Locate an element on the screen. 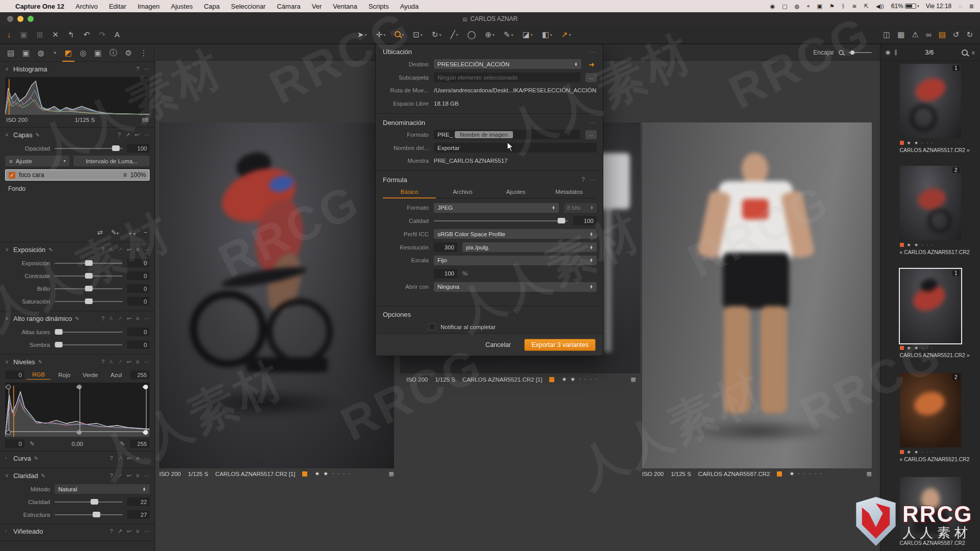 The width and height of the screenshot is (980, 551). luma-range-button: Intervalo de Luma... is located at coordinates (111, 161).